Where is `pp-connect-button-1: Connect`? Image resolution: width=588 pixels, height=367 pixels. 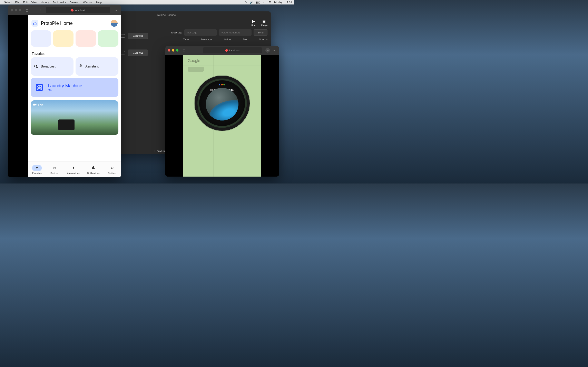
pp-connect-button-1: Connect is located at coordinates (138, 36).